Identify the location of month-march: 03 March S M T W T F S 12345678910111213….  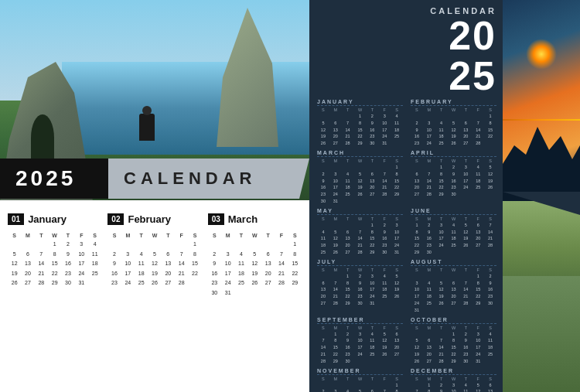
(255, 298).